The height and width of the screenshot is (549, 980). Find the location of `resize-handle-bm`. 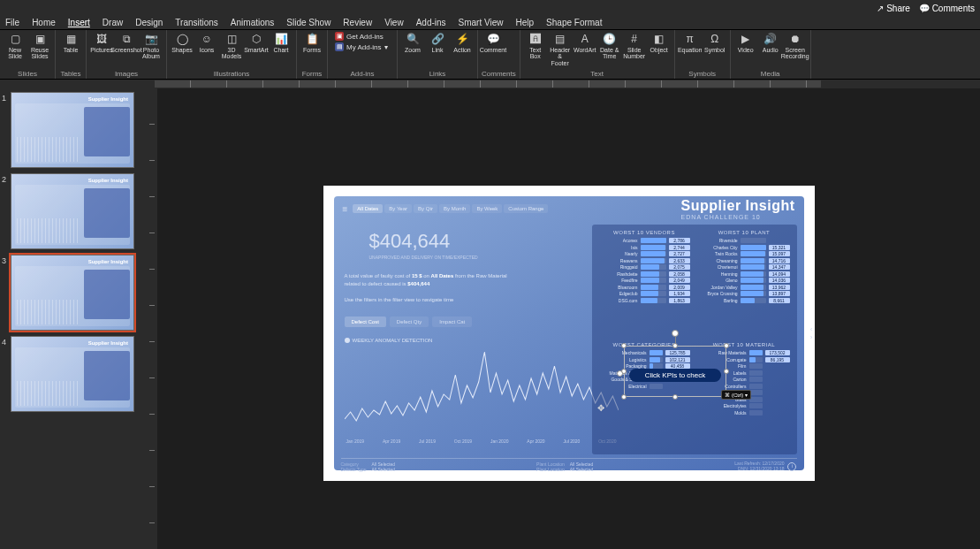

resize-handle-bm is located at coordinates (675, 397).